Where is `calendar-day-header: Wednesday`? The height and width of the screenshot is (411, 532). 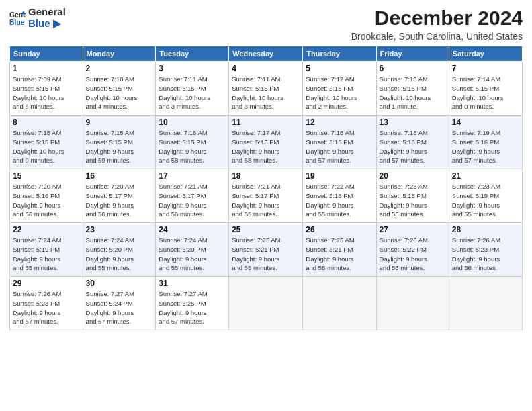 calendar-day-header: Wednesday is located at coordinates (266, 54).